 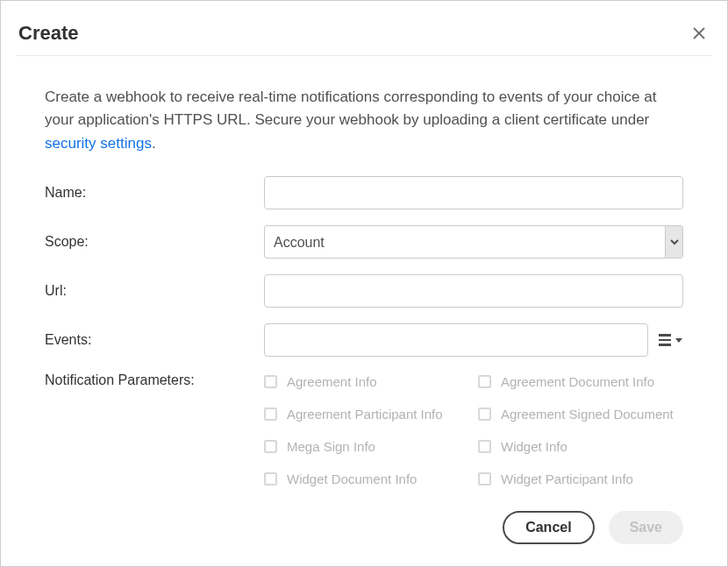 I want to click on security-settings-link: security settings, so click(x=98, y=144).